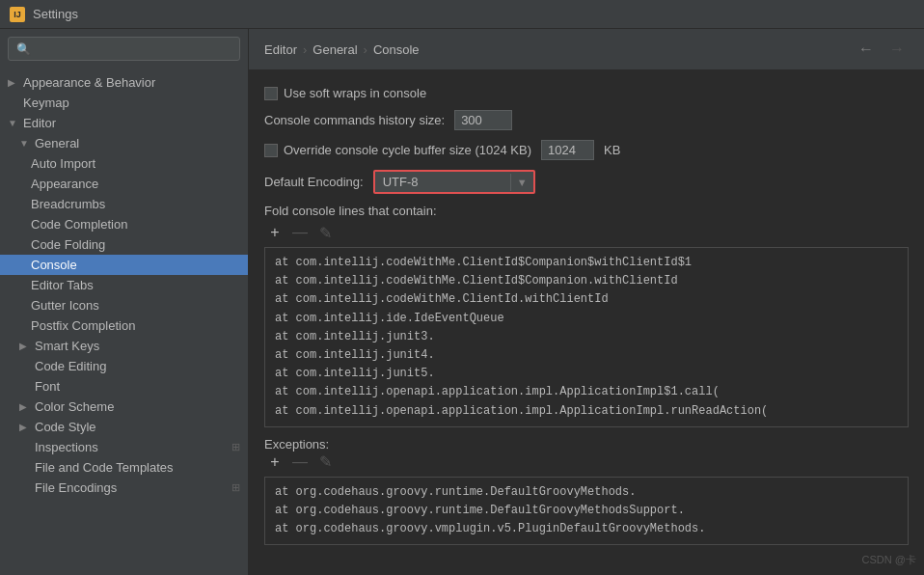 The width and height of the screenshot is (924, 575). What do you see at coordinates (275, 462) in the screenshot?
I see `exceptions-add-button: +` at bounding box center [275, 462].